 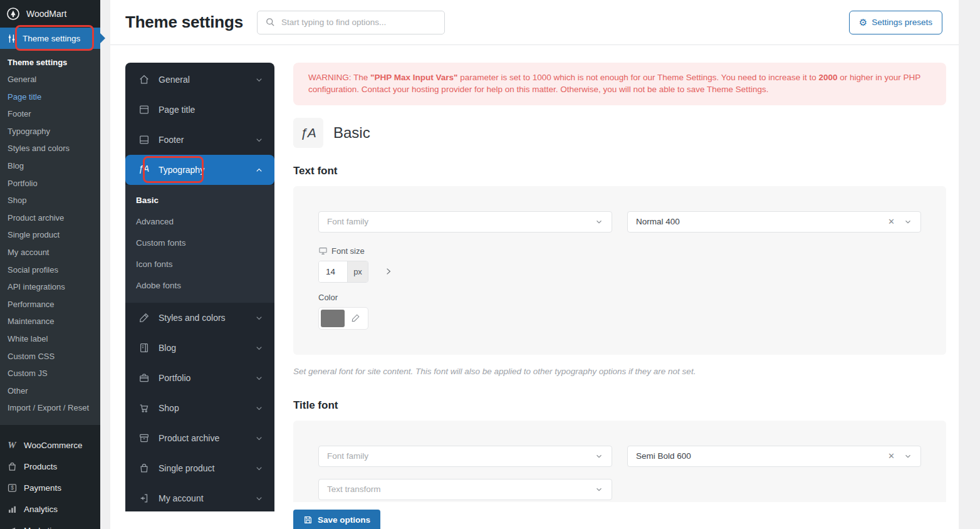 I want to click on nav-item-portfolio: Portfolio, so click(x=200, y=378).